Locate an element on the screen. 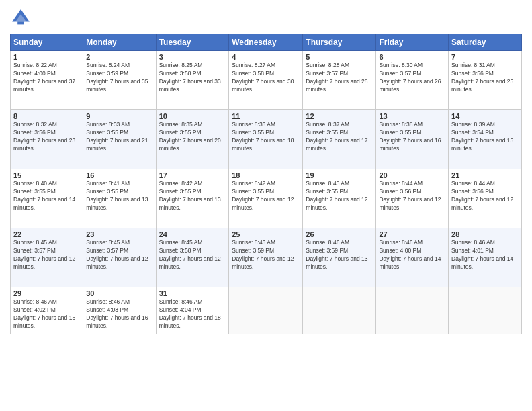 Image resolution: width=532 pixels, height=411 pixels. calendar-cell: 30Sunrise: 8:46 AMSunset: 4:03 PMDayligh… is located at coordinates (120, 311).